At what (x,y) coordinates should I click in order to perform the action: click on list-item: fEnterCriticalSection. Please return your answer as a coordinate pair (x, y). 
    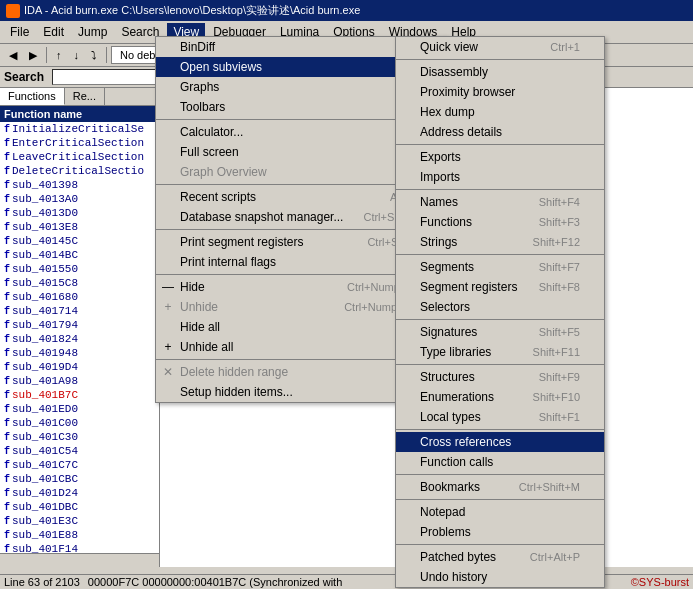
    Looking at the image, I should click on (80, 143).